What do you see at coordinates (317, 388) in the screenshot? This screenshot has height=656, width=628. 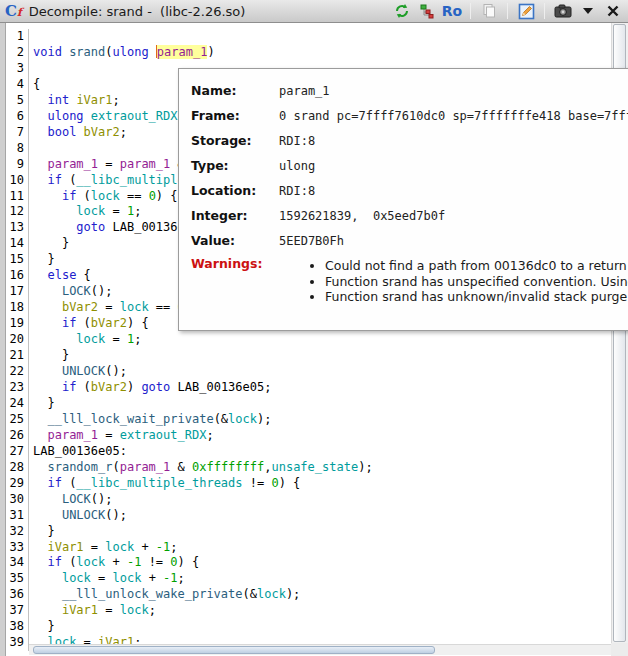 I see `code-line: 23 if (bVar2) goto LAB_00136e05;` at bounding box center [317, 388].